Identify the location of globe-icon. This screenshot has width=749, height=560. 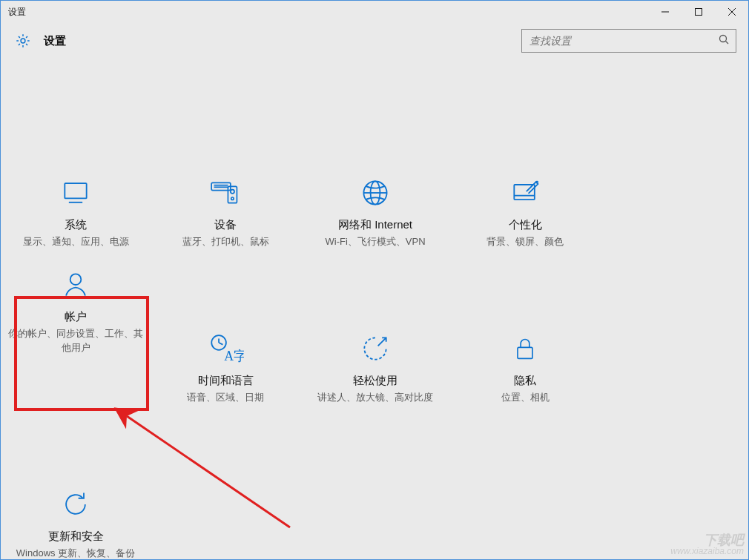
(375, 193).